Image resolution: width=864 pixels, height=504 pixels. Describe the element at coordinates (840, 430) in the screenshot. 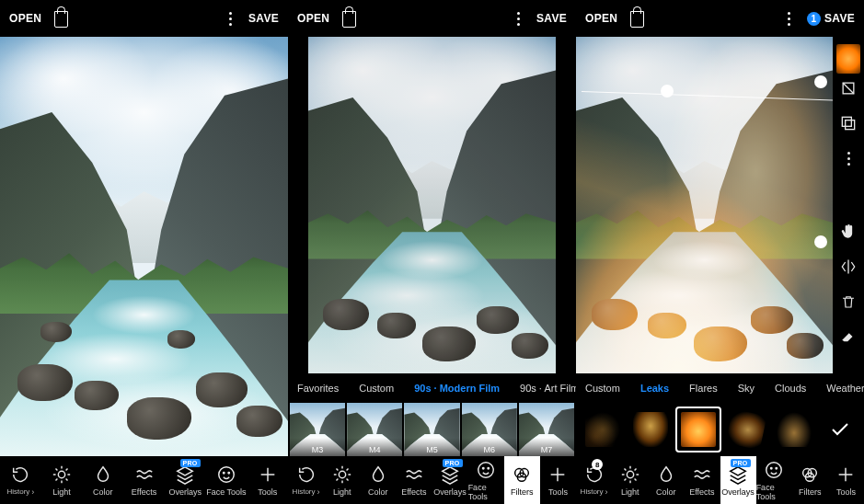

I see `apply-overlay-button` at that location.